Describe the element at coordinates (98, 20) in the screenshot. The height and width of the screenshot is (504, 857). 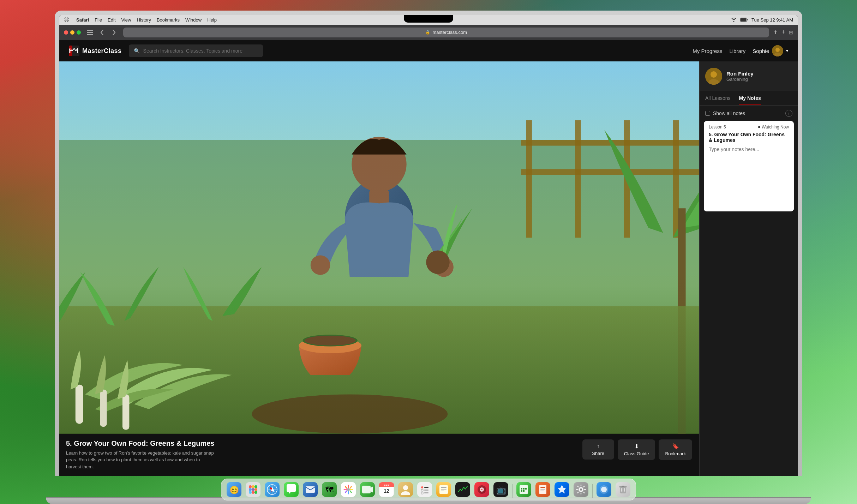
I see `menu-file: File` at that location.